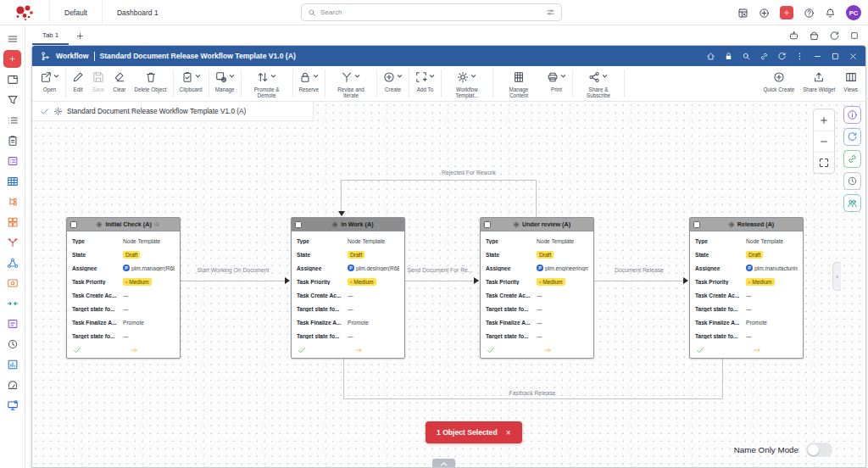 This screenshot has height=468, width=868. What do you see at coordinates (393, 83) in the screenshot?
I see `toolbar-create-button: Create` at bounding box center [393, 83].